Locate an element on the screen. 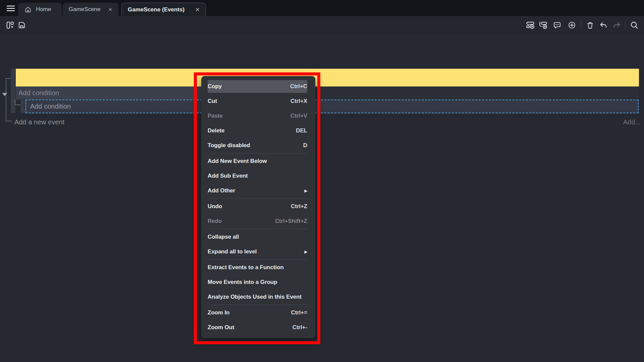 This screenshot has width=644, height=362. menu-item-add-sub-event: Add Sub Event is located at coordinates (258, 176).